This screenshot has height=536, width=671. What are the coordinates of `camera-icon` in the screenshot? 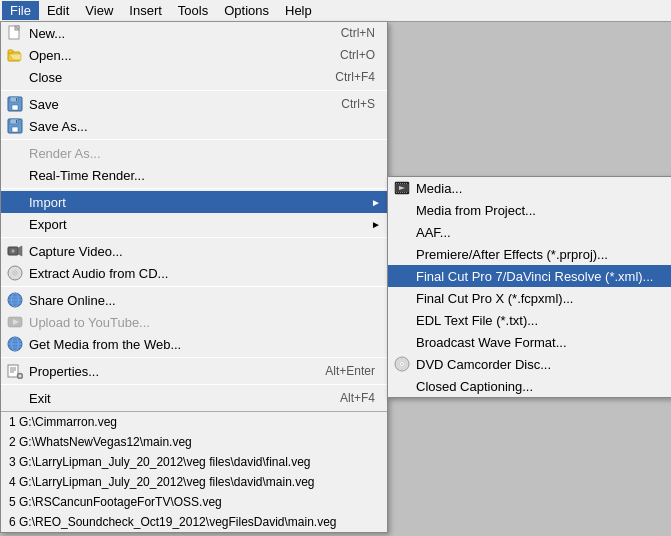 It's located at (15, 251).